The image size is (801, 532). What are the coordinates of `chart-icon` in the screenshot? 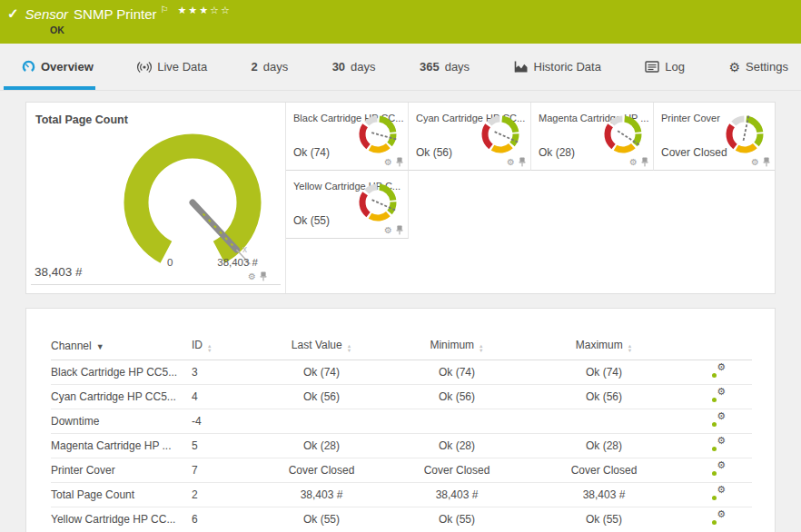 It's located at (521, 67).